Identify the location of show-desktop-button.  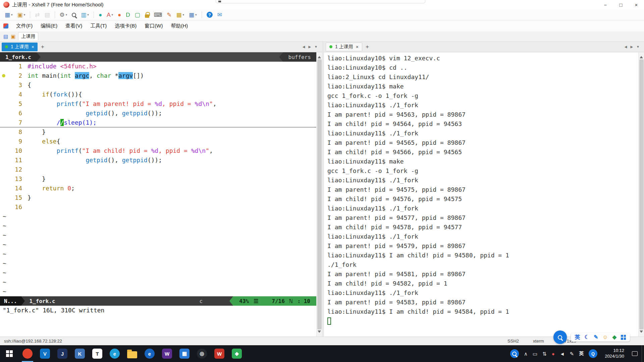
(643, 354).